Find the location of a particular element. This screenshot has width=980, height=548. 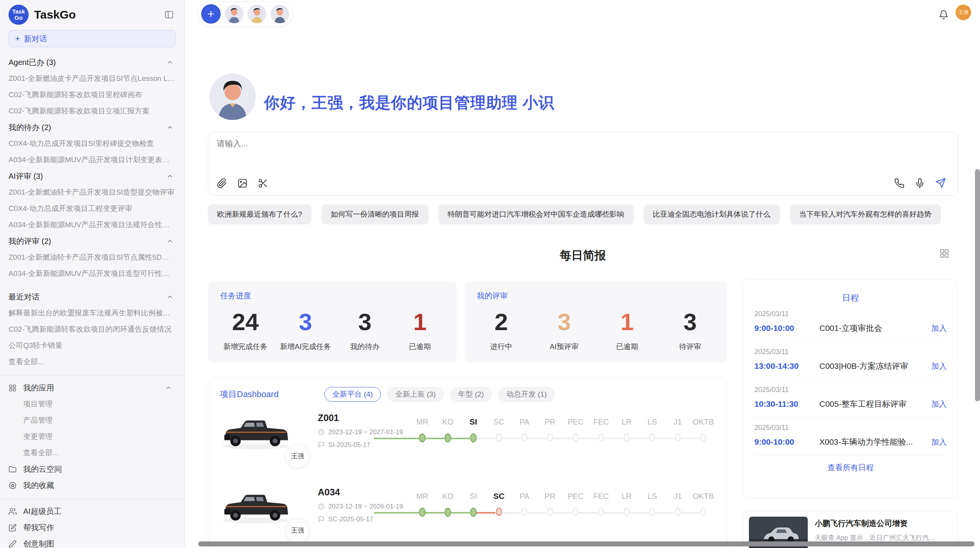

dashboard-tab: 全新平台 (4) is located at coordinates (353, 394).